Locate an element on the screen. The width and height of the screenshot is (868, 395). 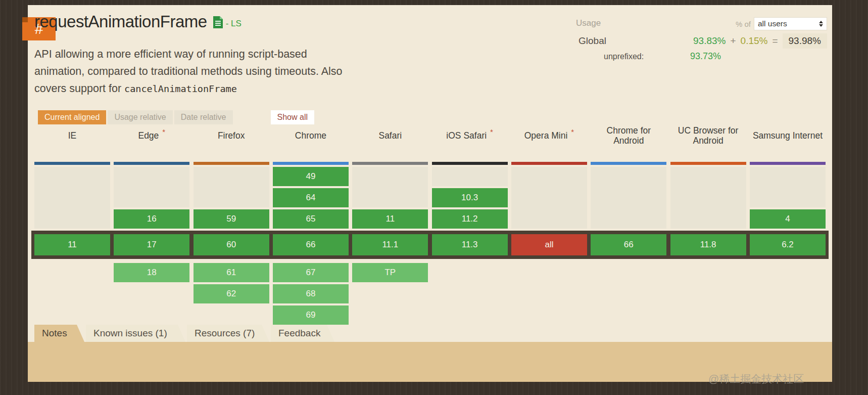
usage-total-percent: 93.98% is located at coordinates (805, 41).